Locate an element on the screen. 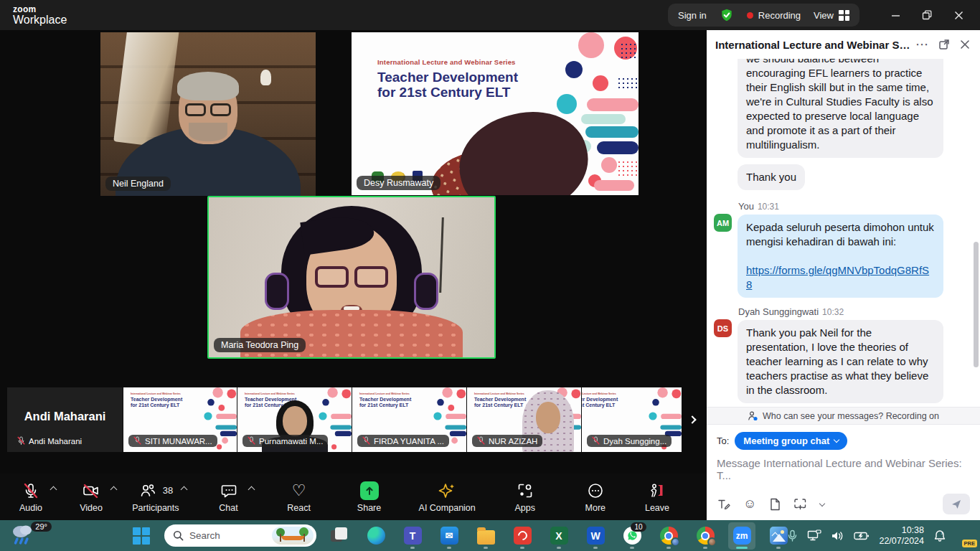 The image size is (980, 551). notification-bell-icon: z is located at coordinates (940, 536).